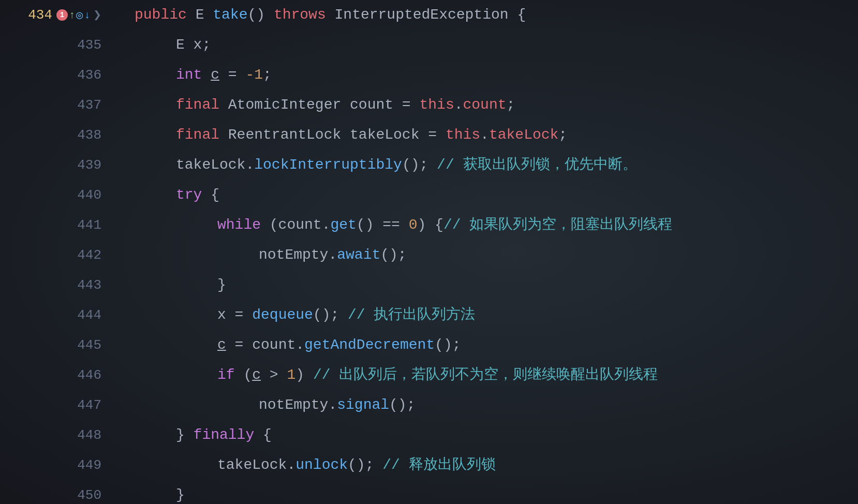 The width and height of the screenshot is (858, 504). What do you see at coordinates (97, 15) in the screenshot?
I see `chevron-right-icon: ❯` at bounding box center [97, 15].